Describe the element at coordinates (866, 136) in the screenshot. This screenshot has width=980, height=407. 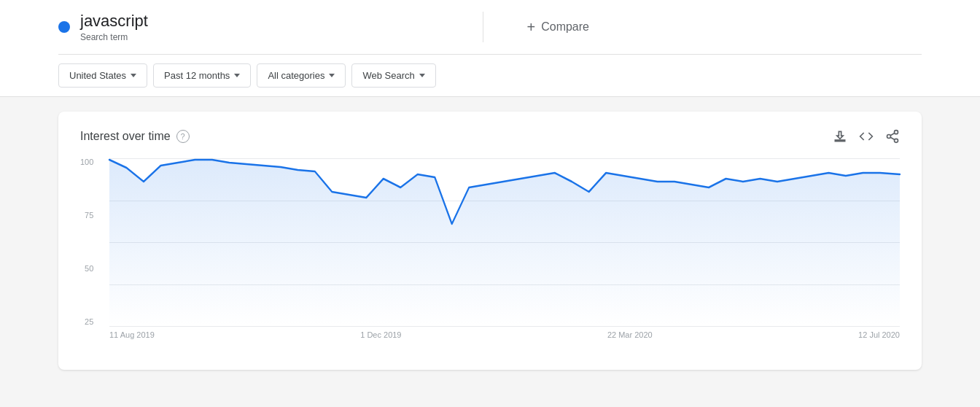
I see `chart-actions` at that location.